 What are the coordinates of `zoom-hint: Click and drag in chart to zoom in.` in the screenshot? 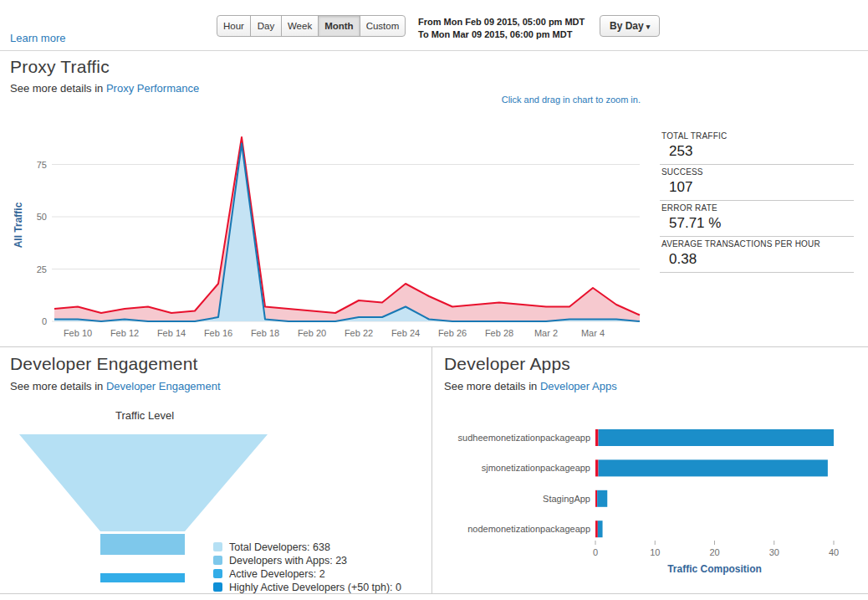 It's located at (571, 100).